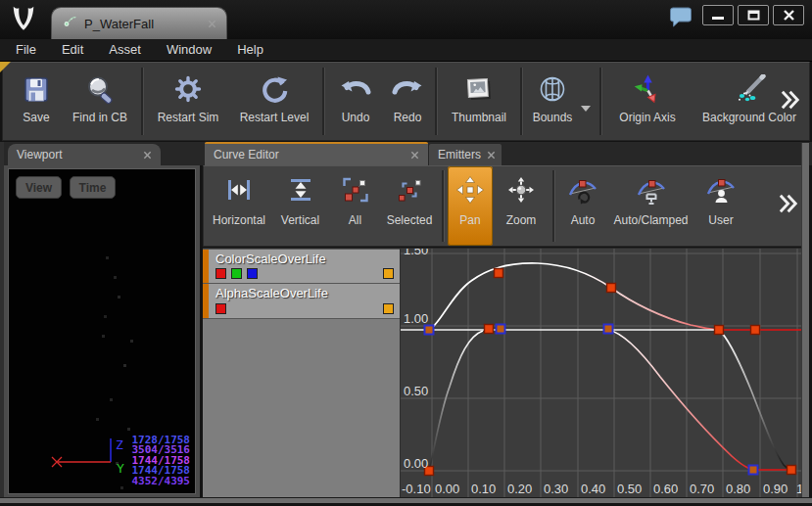  What do you see at coordinates (409, 206) in the screenshot?
I see `curve-tool-selected: Selected` at bounding box center [409, 206].